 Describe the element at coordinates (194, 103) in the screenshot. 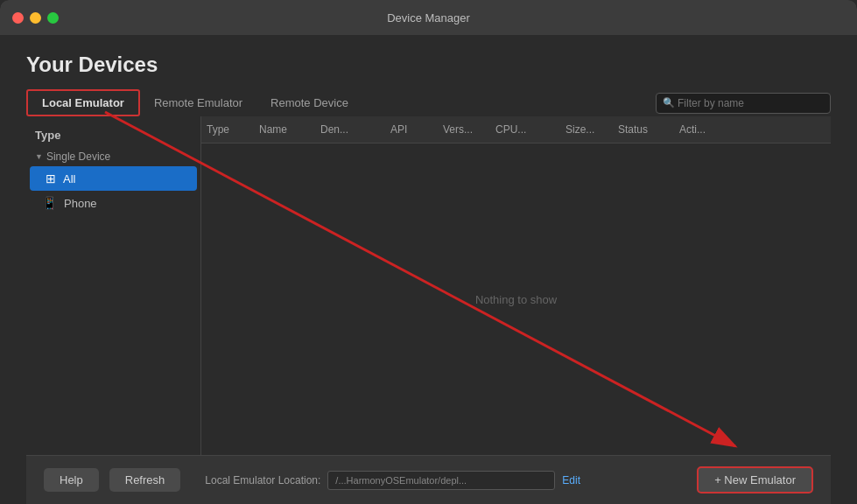

I see `tabs: Local Emulator Remote Emulator Remote De…` at that location.